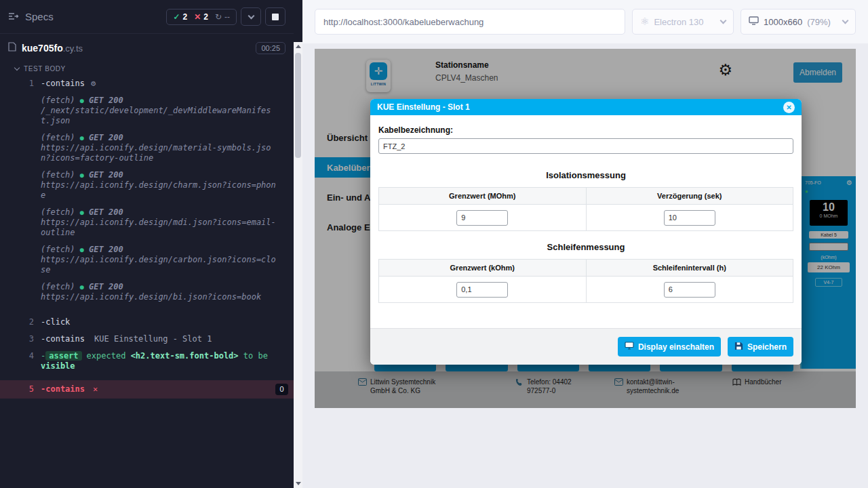 This screenshot has width=868, height=488. Describe the element at coordinates (586, 247) in the screenshot. I see `loop-section-title: Schleifenmessung` at that location.